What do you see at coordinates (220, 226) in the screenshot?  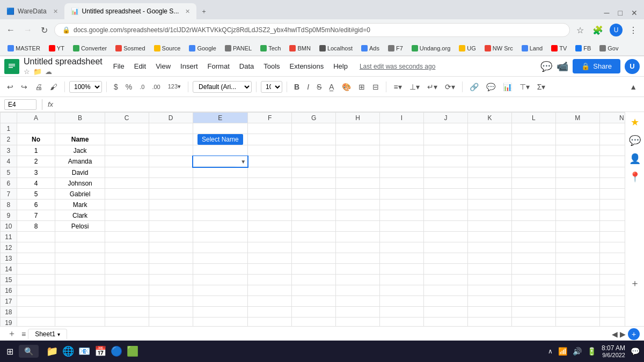 I see `cell-E10` at bounding box center [220, 226].